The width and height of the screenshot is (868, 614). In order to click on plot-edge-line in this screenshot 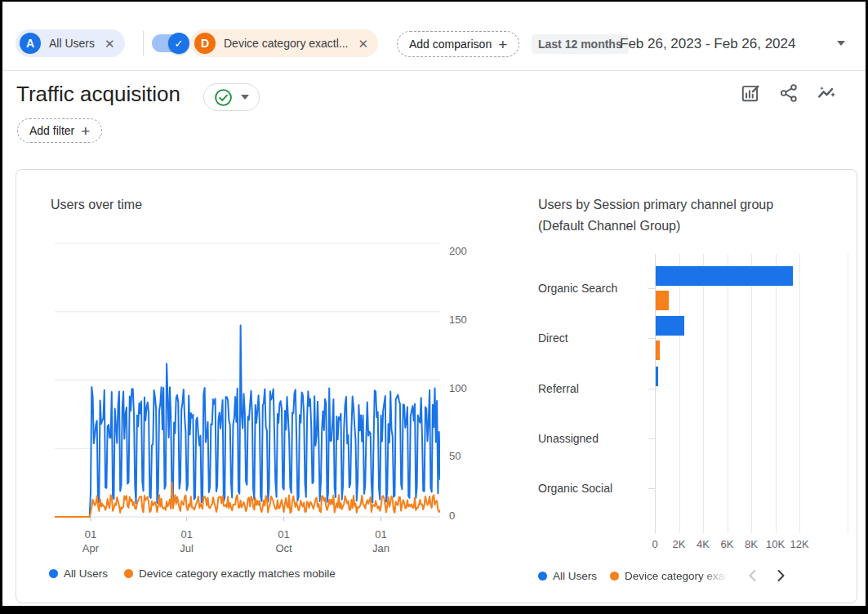, I will do `click(848, 394)`.